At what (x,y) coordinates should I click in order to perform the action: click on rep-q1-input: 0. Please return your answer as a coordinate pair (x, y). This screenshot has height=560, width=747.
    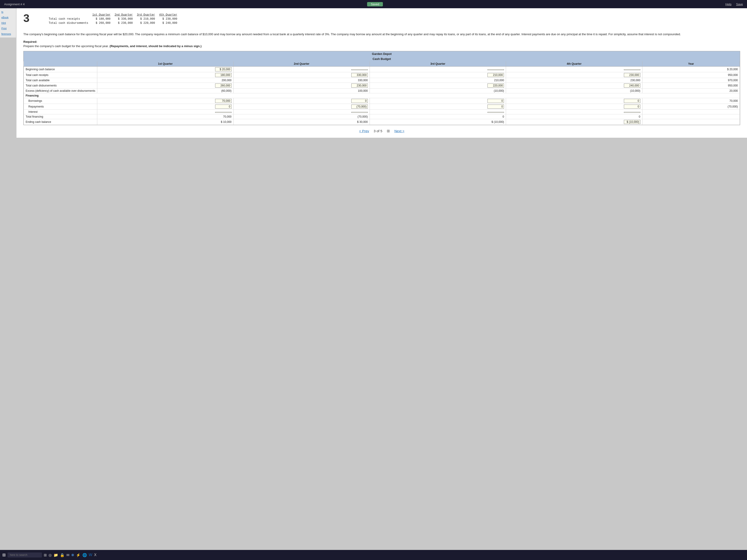
    Looking at the image, I should click on (224, 107).